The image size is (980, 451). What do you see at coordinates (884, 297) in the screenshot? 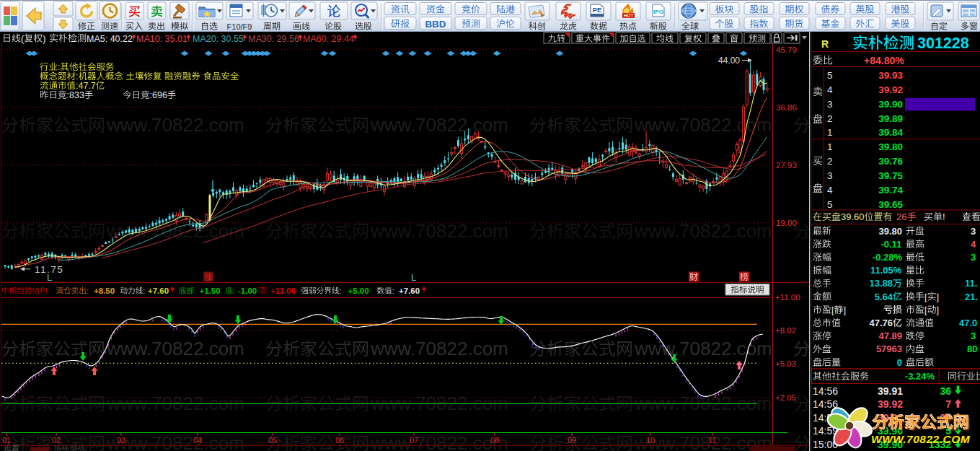
I see `svg-text: 5.64` at bounding box center [884, 297].